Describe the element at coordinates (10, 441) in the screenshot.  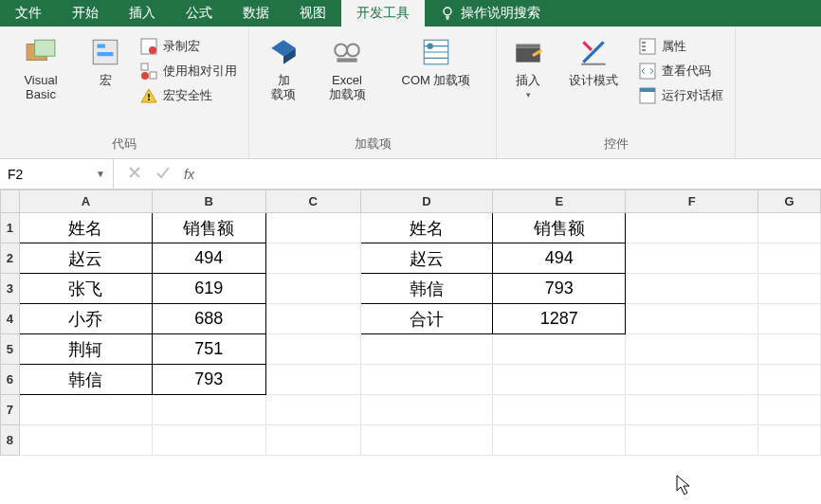
I see `row-header-8: 8` at that location.